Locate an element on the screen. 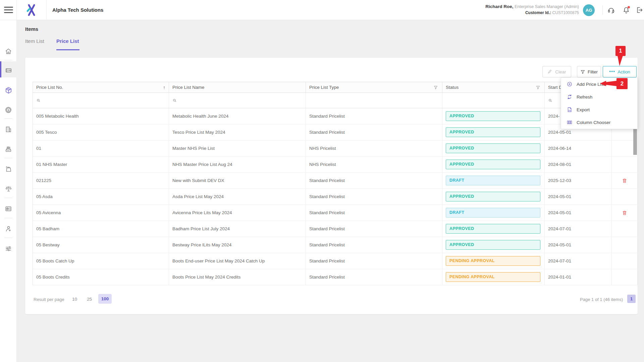  table-row: 005 Tesco Tesco Price List May 2024 Stan… is located at coordinates (335, 132).